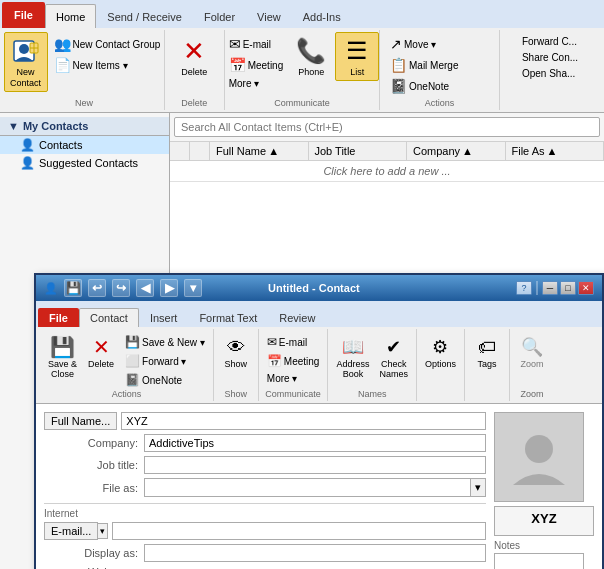 The width and height of the screenshot is (604, 569). Describe the element at coordinates (164, 318) in the screenshot. I see `contact-tab-insert: Insert` at that location.